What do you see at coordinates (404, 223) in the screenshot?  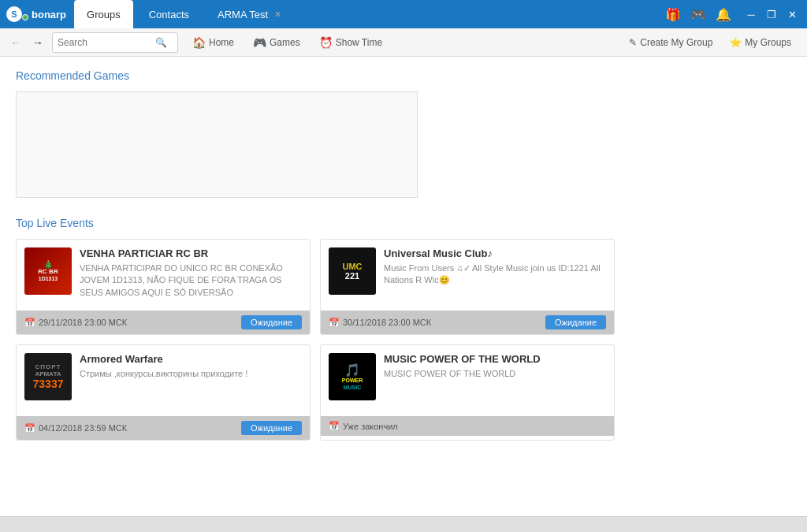 I see `top-live-events-title: Top Live Events` at bounding box center [404, 223].